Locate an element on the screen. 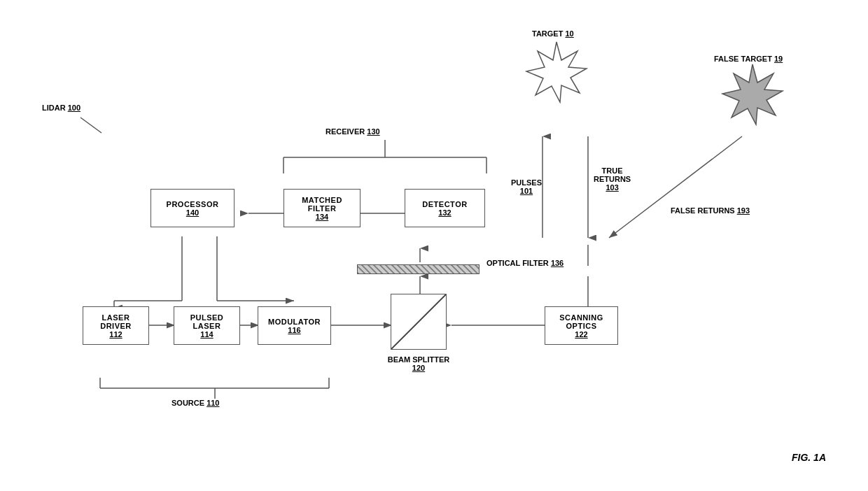 The width and height of the screenshot is (868, 491). target-starburst is located at coordinates (556, 73).